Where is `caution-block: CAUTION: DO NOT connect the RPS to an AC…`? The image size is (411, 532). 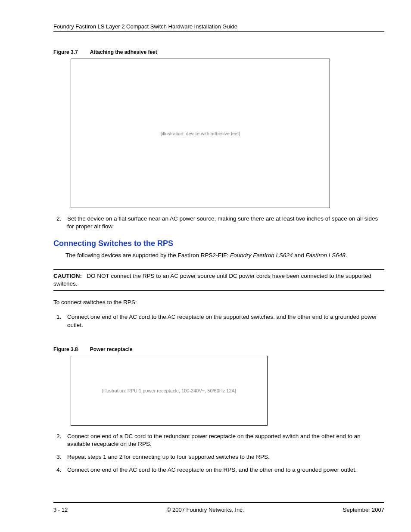 caution-block: CAUTION: DO NOT connect the RPS to an AC… is located at coordinates (219, 280).